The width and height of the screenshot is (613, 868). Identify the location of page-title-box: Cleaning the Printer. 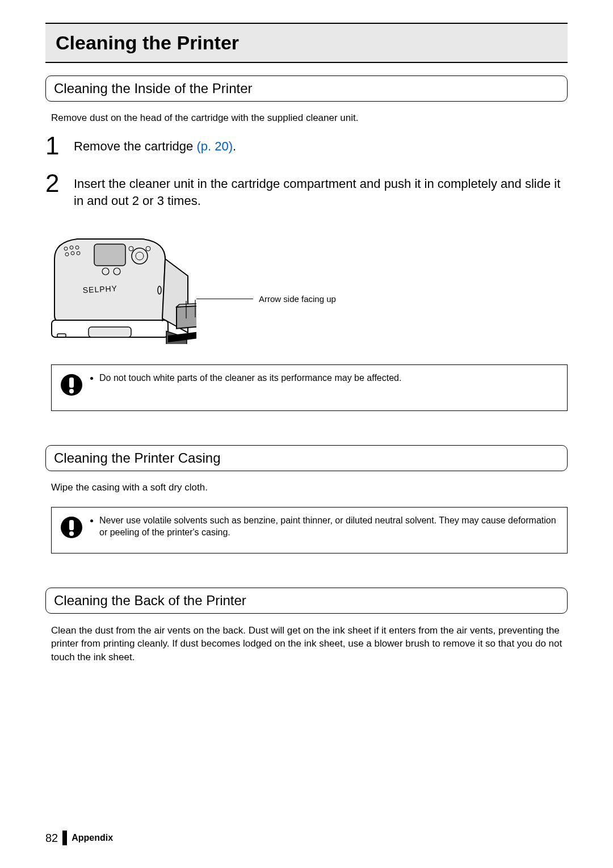
(306, 43).